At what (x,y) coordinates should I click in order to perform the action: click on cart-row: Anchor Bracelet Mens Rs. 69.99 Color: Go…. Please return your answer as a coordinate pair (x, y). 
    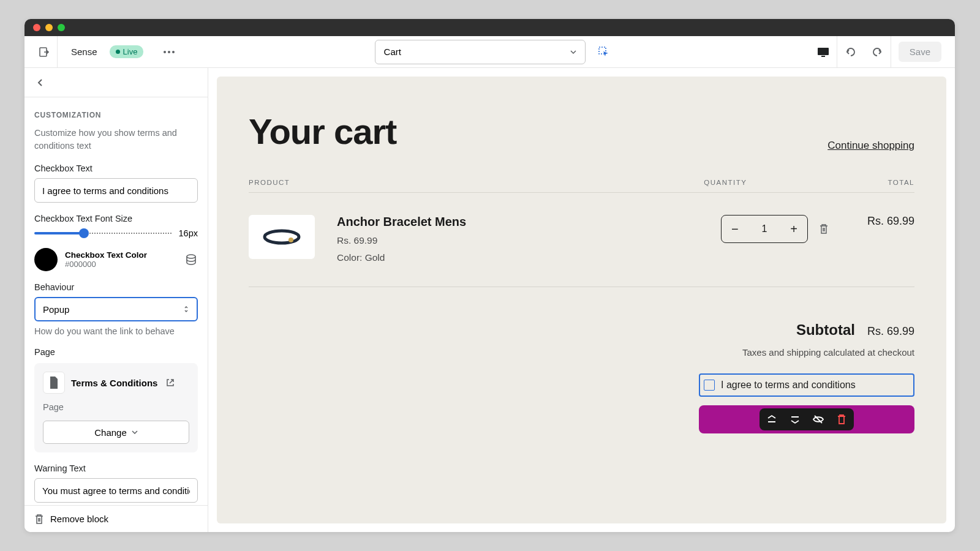
    Looking at the image, I should click on (582, 251).